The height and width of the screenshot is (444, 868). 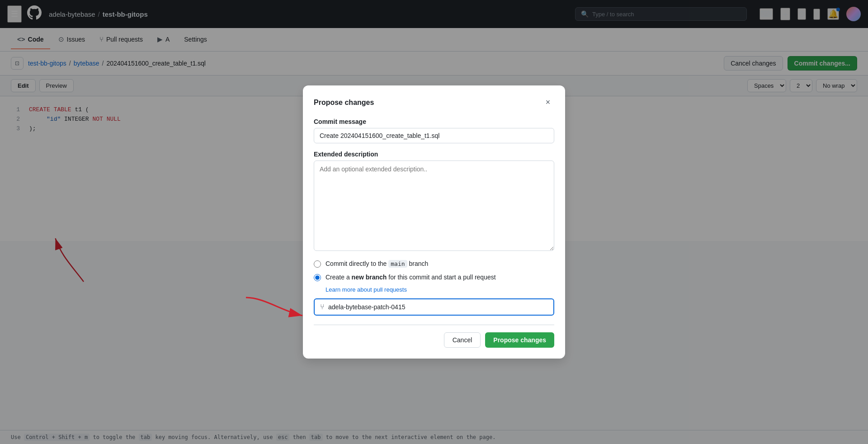 What do you see at coordinates (438, 307) in the screenshot?
I see `branch-name-input` at bounding box center [438, 307].